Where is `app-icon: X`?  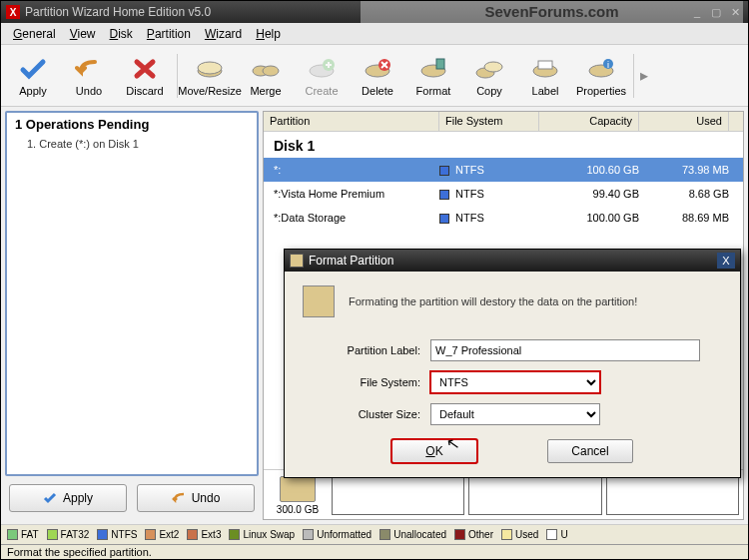 app-icon: X is located at coordinates (13, 12).